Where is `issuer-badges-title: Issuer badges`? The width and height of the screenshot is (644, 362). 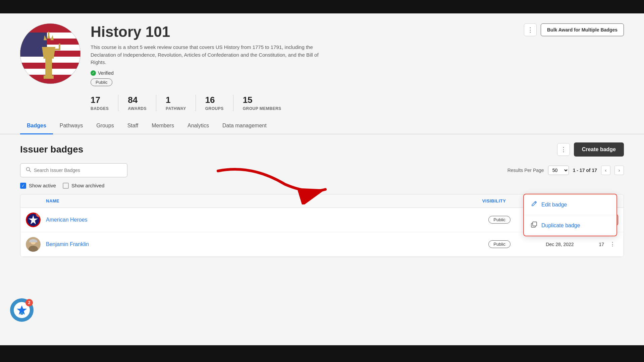 issuer-badges-title: Issuer badges is located at coordinates (52, 149).